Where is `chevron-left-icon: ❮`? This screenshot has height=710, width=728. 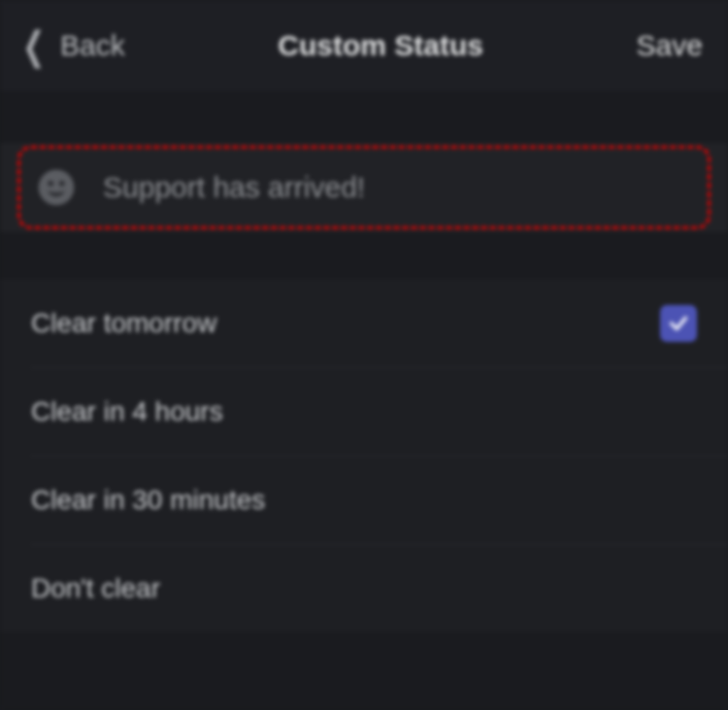
chevron-left-icon: ❮ is located at coordinates (34, 46).